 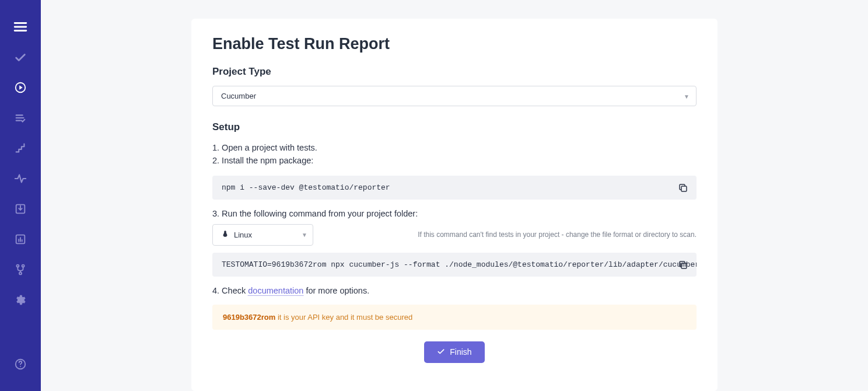 I want to click on stairs-icon, so click(x=20, y=149).